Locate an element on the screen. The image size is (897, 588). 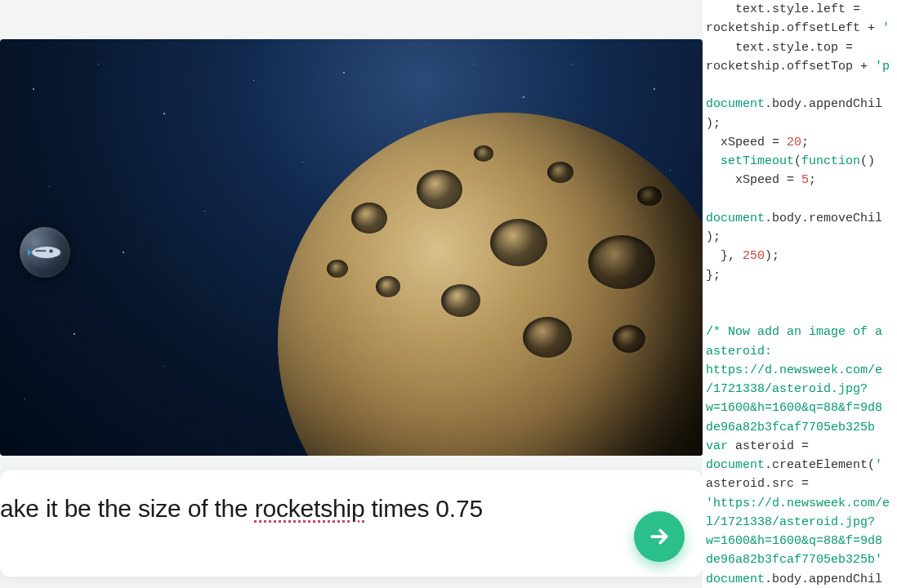
code-line: document.body.removeChil is located at coordinates (801, 219).